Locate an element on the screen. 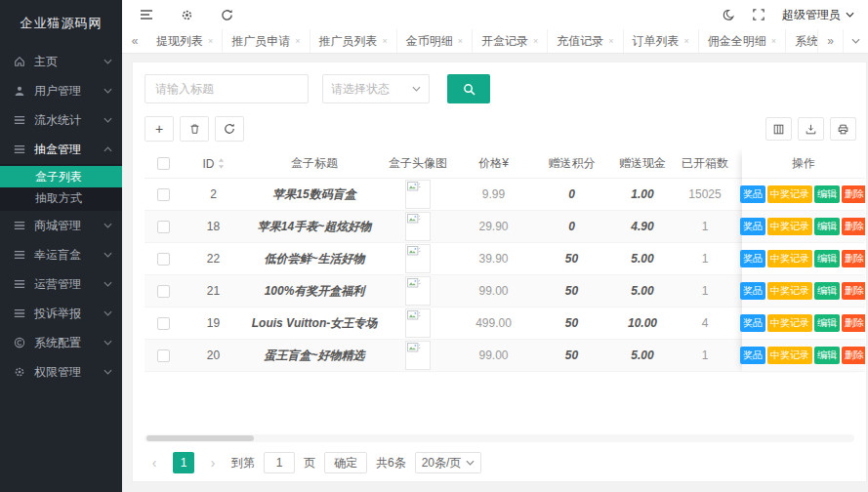 The width and height of the screenshot is (868, 492). prev-page-button: ‹ is located at coordinates (154, 463).